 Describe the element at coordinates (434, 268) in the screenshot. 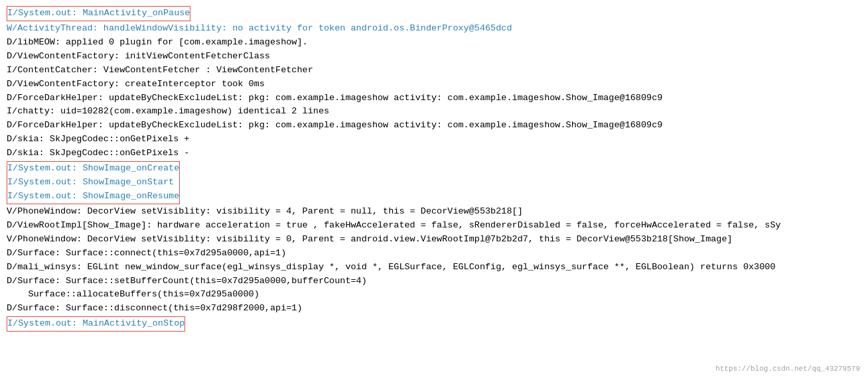

I see `log-line-line19: D/mali_winsys: EGLint new_window_surface…` at that location.